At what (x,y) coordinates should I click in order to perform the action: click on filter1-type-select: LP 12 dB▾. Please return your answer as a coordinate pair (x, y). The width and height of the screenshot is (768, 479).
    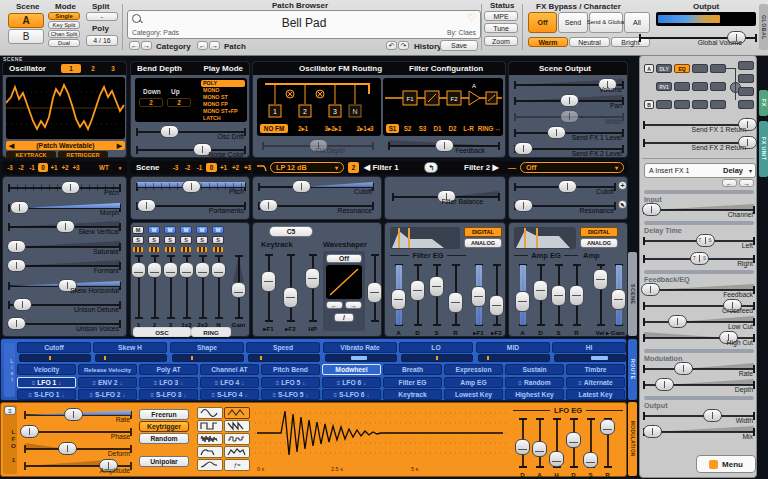
    Looking at the image, I should click on (307, 168).